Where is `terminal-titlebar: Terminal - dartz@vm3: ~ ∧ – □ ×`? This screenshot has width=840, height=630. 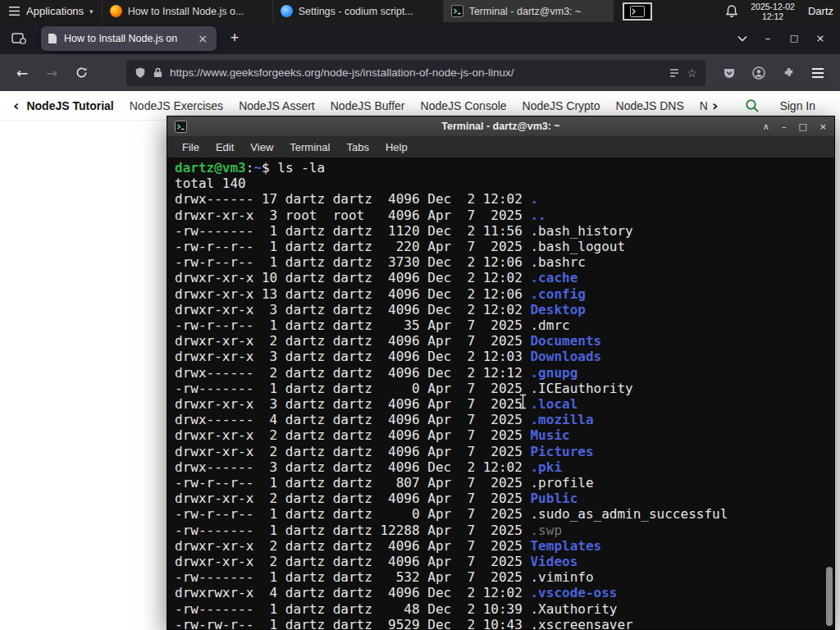 terminal-titlebar: Terminal - dartz@vm3: ~ ∧ – □ × is located at coordinates (500, 126).